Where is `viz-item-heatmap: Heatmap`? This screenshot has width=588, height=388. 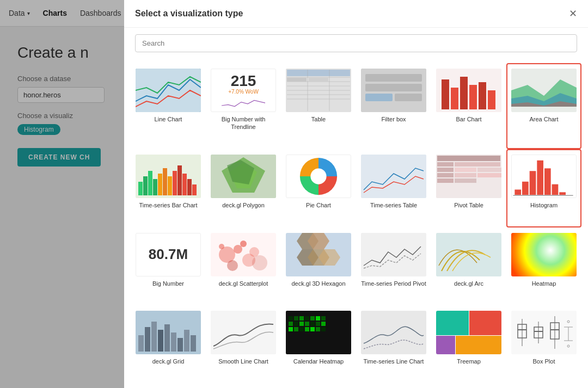 viz-item-heatmap: Heatmap is located at coordinates (544, 267).